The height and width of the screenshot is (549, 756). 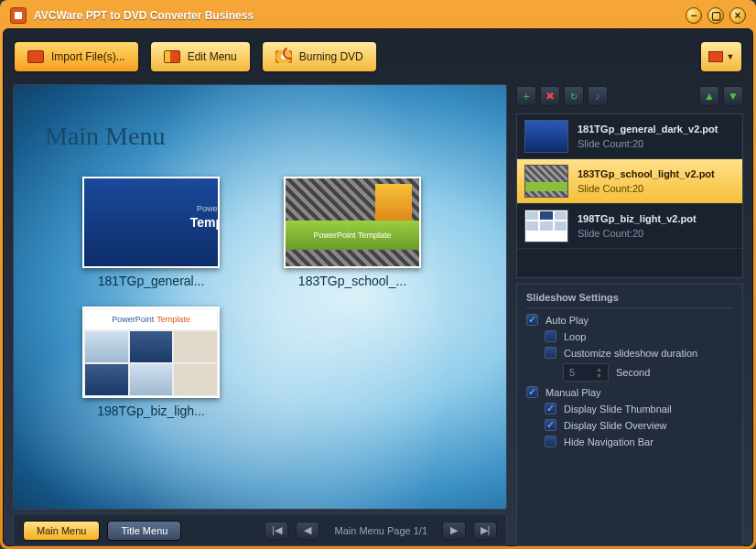 I want to click on maximize-button: ▢, so click(x=716, y=16).